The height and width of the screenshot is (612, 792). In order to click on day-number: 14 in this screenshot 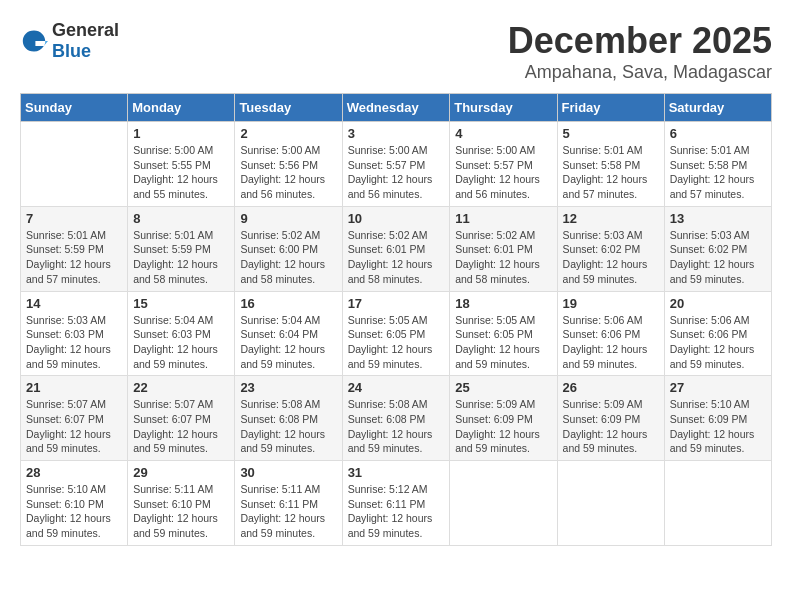, I will do `click(74, 304)`.